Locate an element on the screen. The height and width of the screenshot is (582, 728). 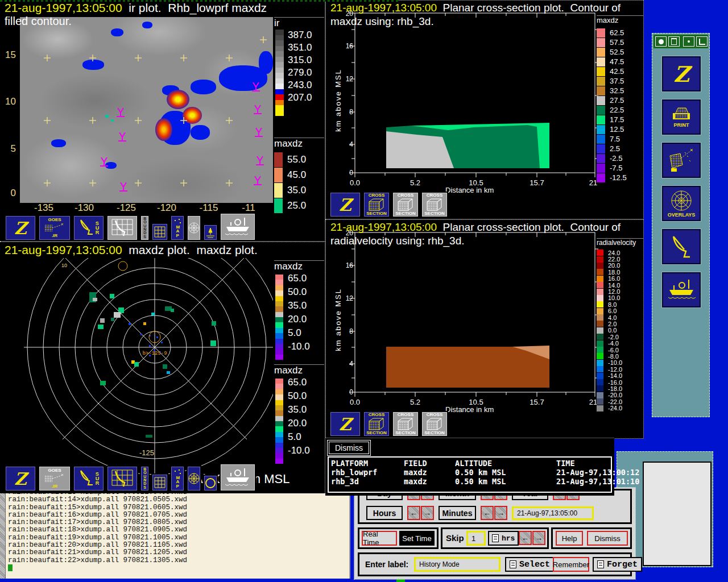
hours-back-button: ← is located at coordinates (414, 513).